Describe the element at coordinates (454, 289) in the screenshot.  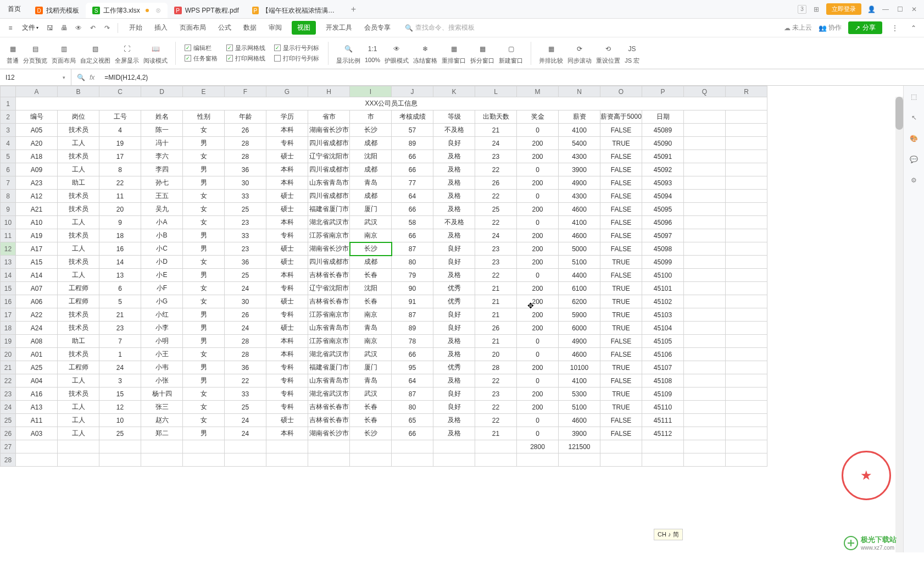
I see `cell: 优秀` at that location.